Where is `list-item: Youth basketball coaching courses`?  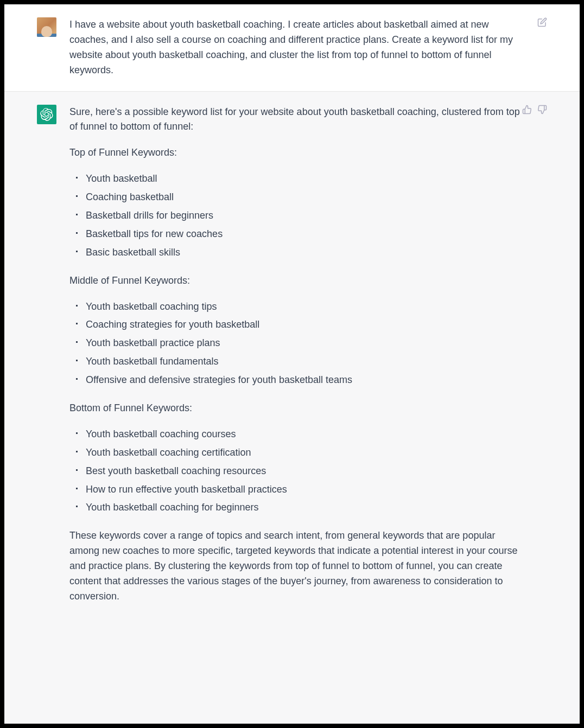 list-item: Youth basketball coaching courses is located at coordinates (302, 435).